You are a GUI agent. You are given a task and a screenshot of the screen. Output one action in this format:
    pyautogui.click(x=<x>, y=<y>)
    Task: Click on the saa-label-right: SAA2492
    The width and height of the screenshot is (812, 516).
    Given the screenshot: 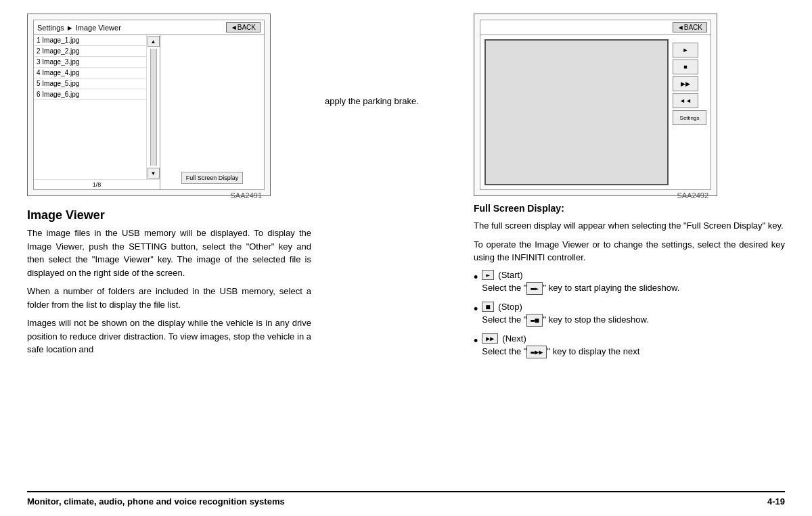 What is the action you would take?
    pyautogui.click(x=595, y=195)
    